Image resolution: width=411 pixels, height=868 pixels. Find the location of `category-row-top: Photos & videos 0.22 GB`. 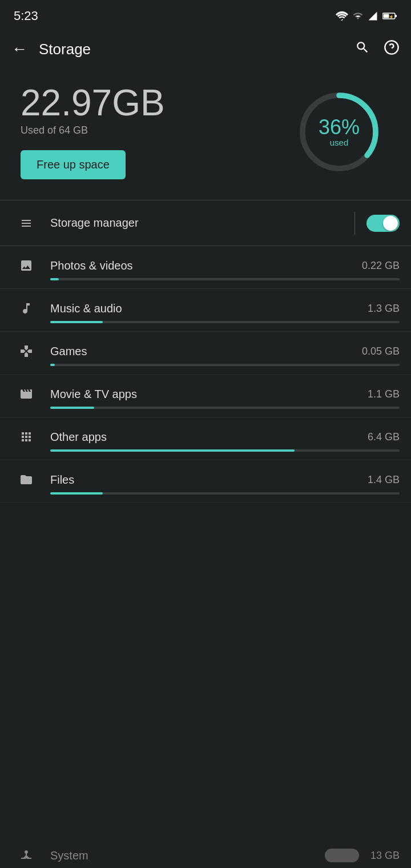

category-row-top: Photos & videos 0.22 GB is located at coordinates (206, 266).